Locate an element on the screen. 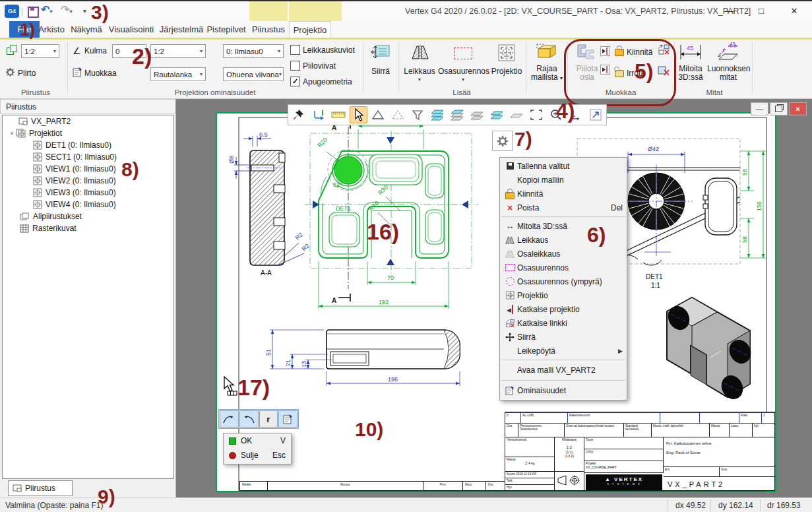 This screenshot has height=512, width=812. arc-end-button is located at coordinates (249, 419).